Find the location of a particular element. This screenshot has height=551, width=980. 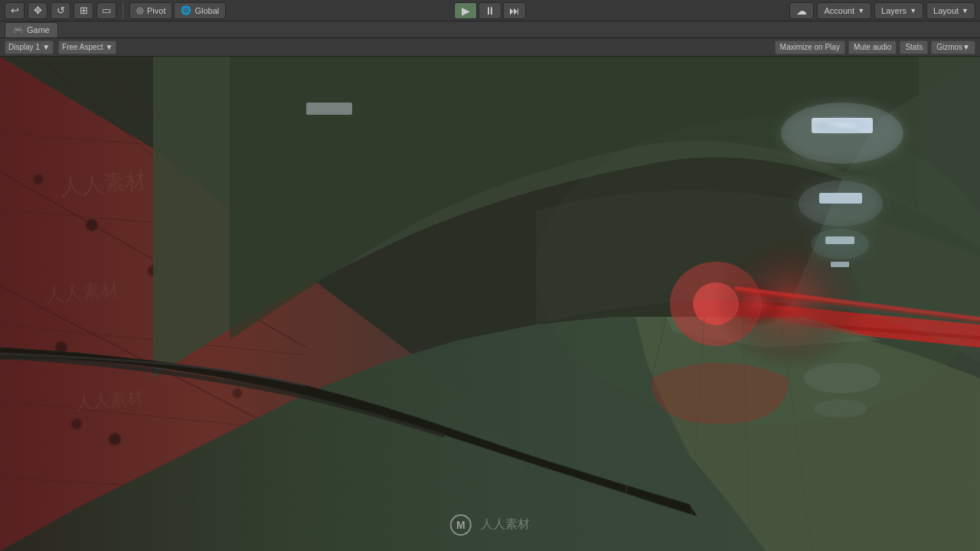

game-tab-icon: 🎮 is located at coordinates (18, 31).